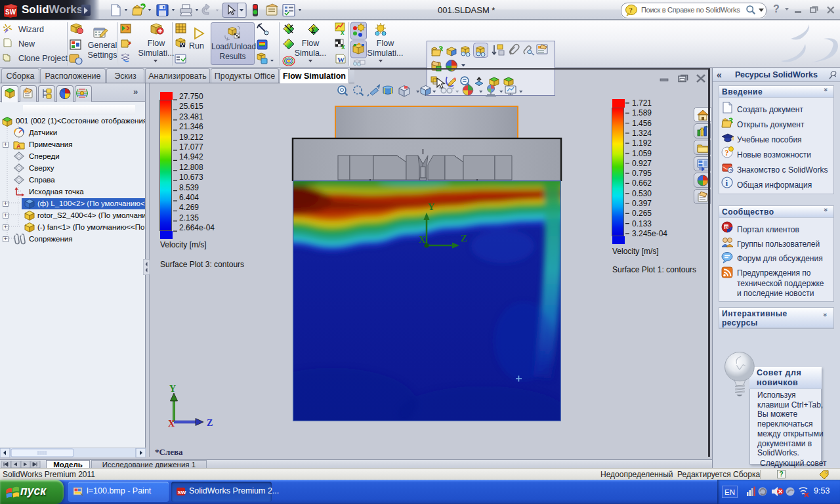 This screenshot has height=504, width=840. Describe the element at coordinates (728, 227) in the screenshot. I see `svg-text: sw` at that location.